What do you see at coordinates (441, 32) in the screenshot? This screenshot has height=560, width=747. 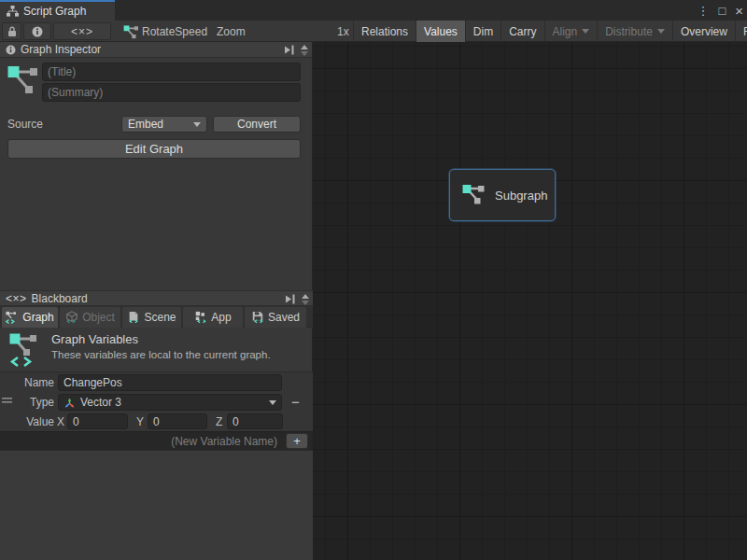 I see `values-button: Values` at bounding box center [441, 32].